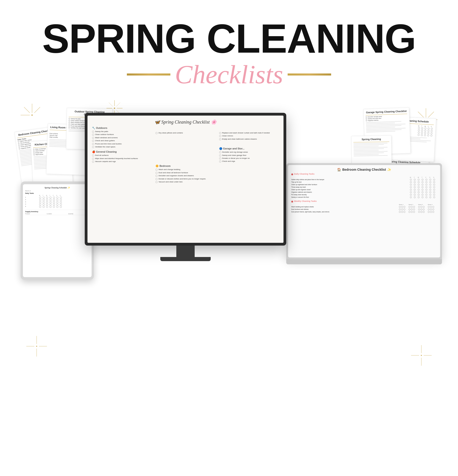 Image resolution: width=458 pixels, height=476 pixels. I want to click on monitor-item-wash-bedding: Wash and change bedding, so click(185, 170).